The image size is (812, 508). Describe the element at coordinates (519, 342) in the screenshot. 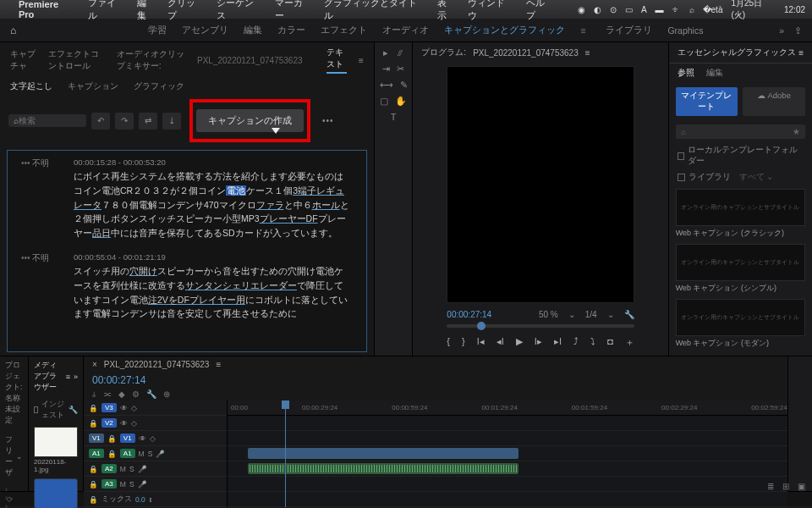

I see `play-button-icon: ▶` at that location.